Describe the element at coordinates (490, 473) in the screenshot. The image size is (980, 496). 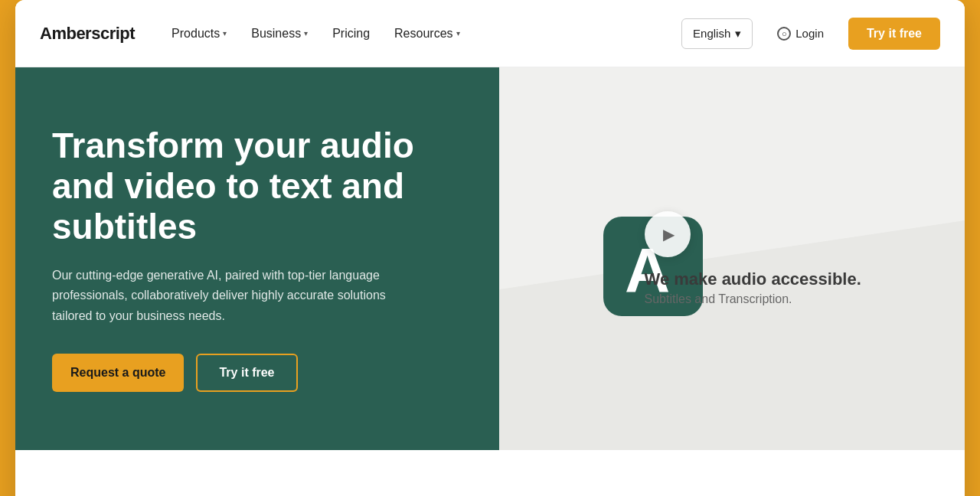
I see `below-hero` at that location.